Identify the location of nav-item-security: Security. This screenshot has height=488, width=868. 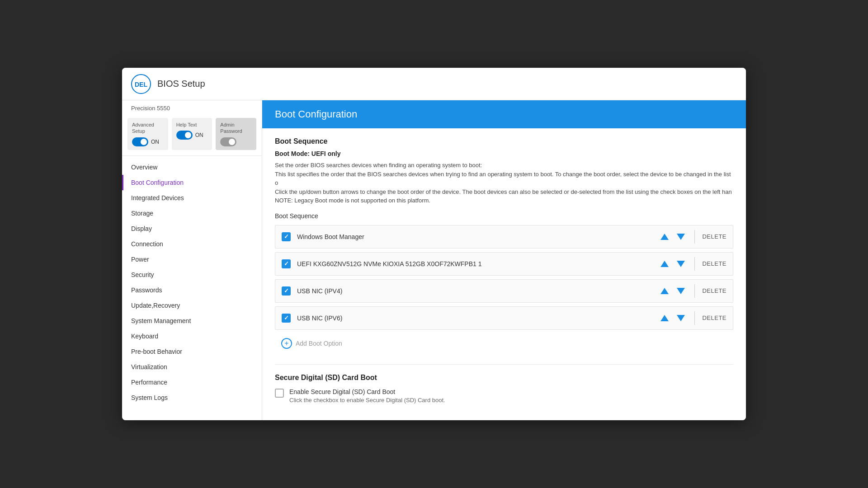
(192, 275).